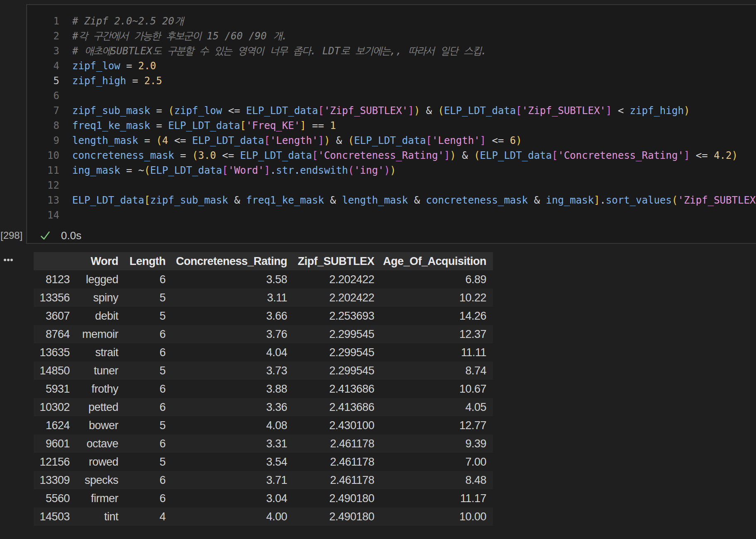 The width and height of the screenshot is (756, 539). What do you see at coordinates (621, 155) in the screenshot?
I see `code-token: 'Concreteness_Rating'` at bounding box center [621, 155].